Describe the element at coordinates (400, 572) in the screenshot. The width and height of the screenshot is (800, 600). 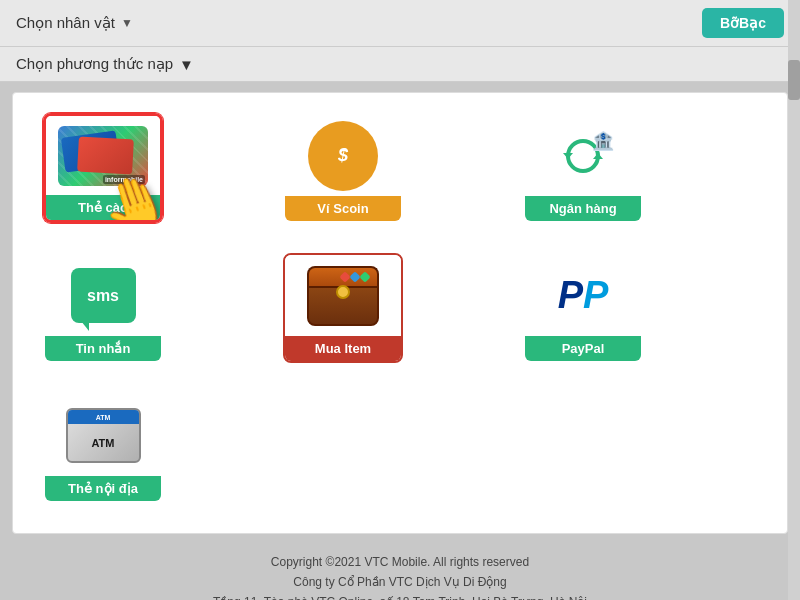
I see `footer: Copyright ©2021 VTC Mobile. All rights r…` at that location.